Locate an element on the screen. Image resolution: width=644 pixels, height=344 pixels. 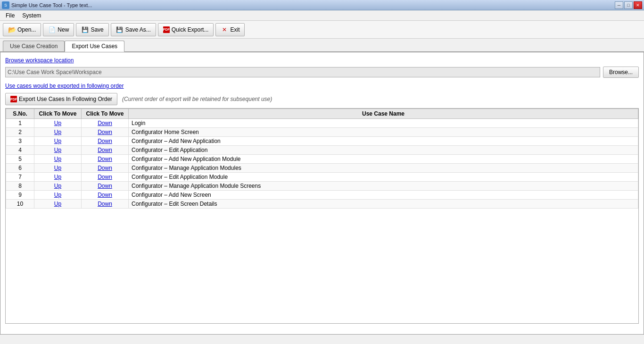
tab-export-use-cases: Export Use Cases is located at coordinates (94, 46).